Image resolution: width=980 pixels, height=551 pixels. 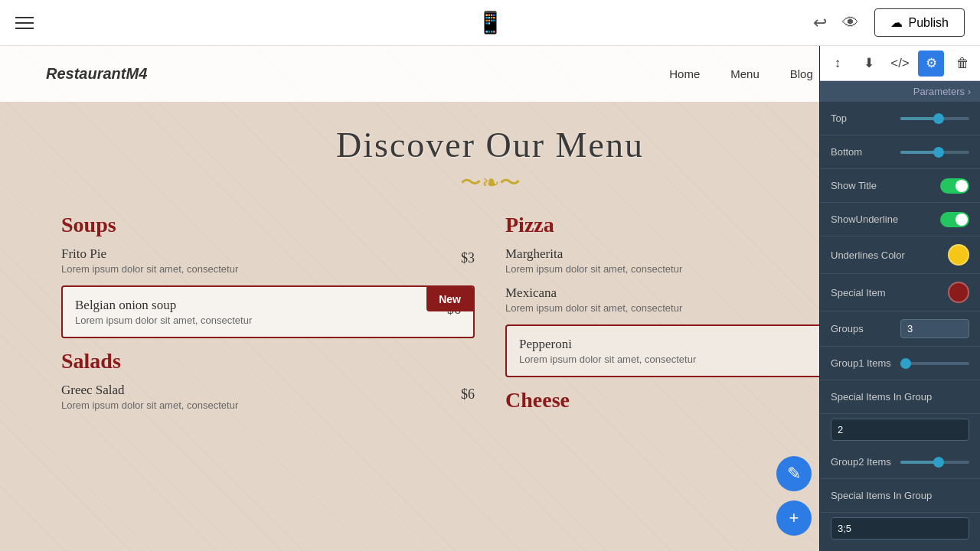 What do you see at coordinates (935, 364) in the screenshot?
I see `setting-group1-slider` at bounding box center [935, 364].